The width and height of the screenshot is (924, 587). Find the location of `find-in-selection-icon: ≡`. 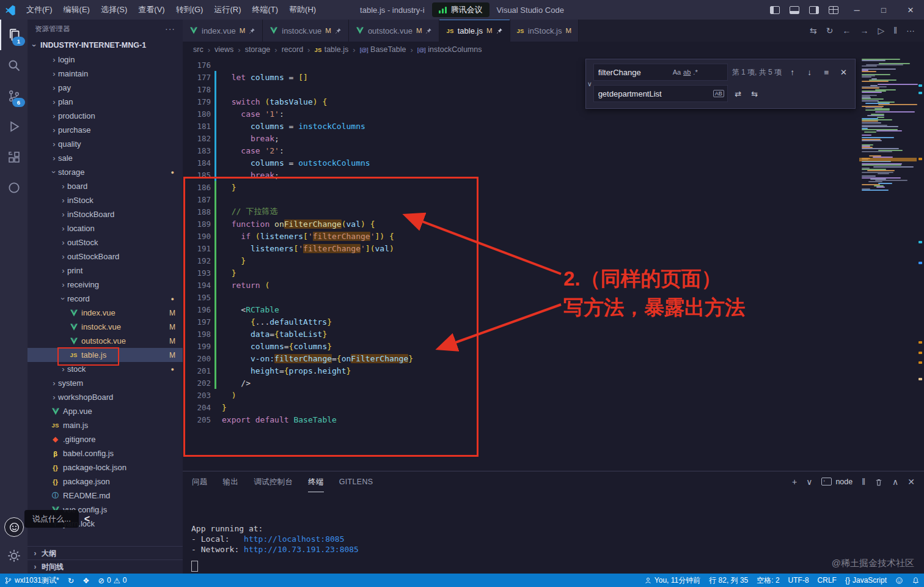

find-in-selection-icon: ≡ is located at coordinates (826, 72).